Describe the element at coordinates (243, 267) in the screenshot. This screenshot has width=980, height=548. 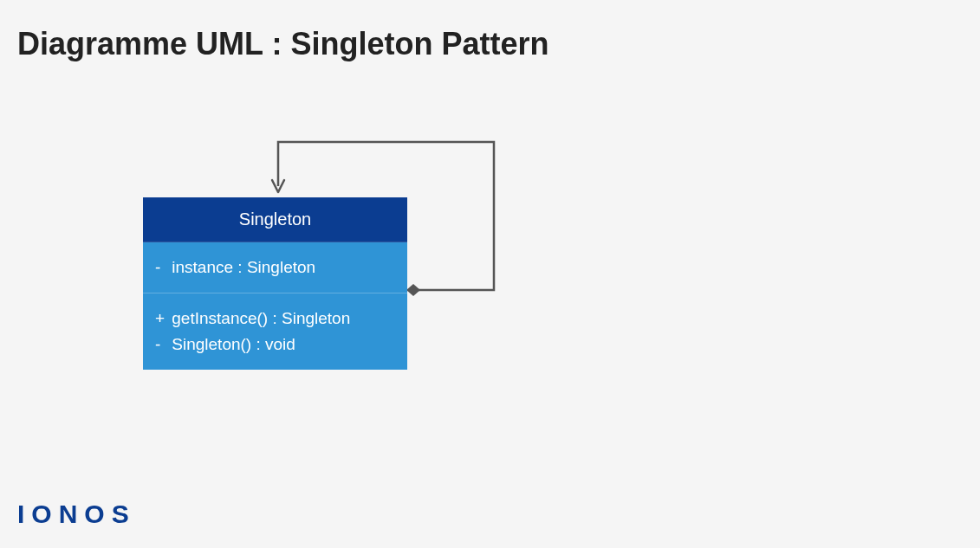
I see `attribute-text: instance : Singleton` at that location.